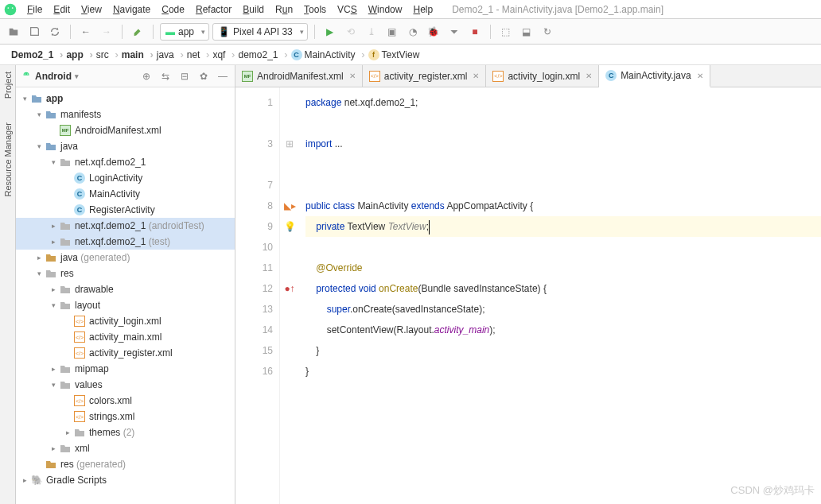 Image resolution: width=821 pixels, height=504 pixels. Describe the element at coordinates (126, 289) in the screenshot. I see `node-drawable: ▸drawable` at that location.